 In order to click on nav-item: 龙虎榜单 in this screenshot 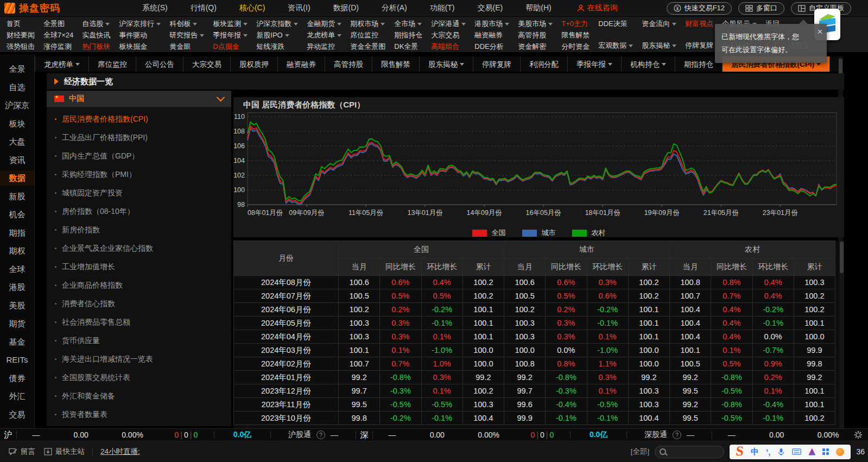, I will do `click(324, 35)`.